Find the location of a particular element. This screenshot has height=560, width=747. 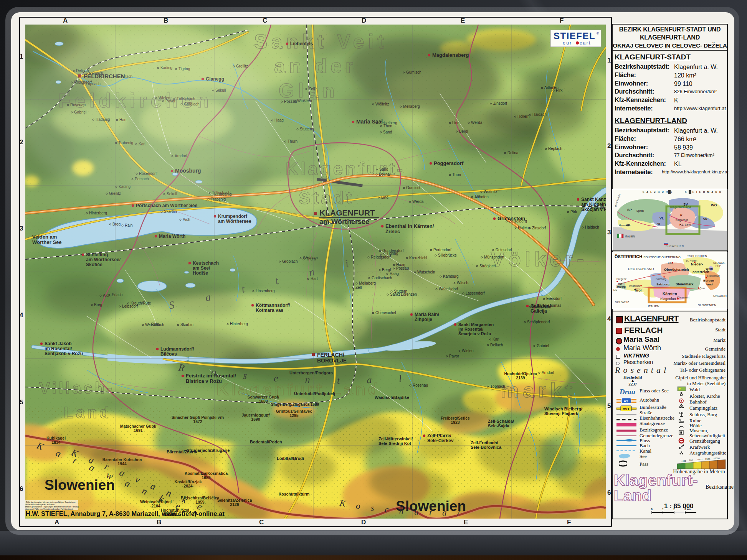

svg-text: Wien is located at coordinates (709, 268).